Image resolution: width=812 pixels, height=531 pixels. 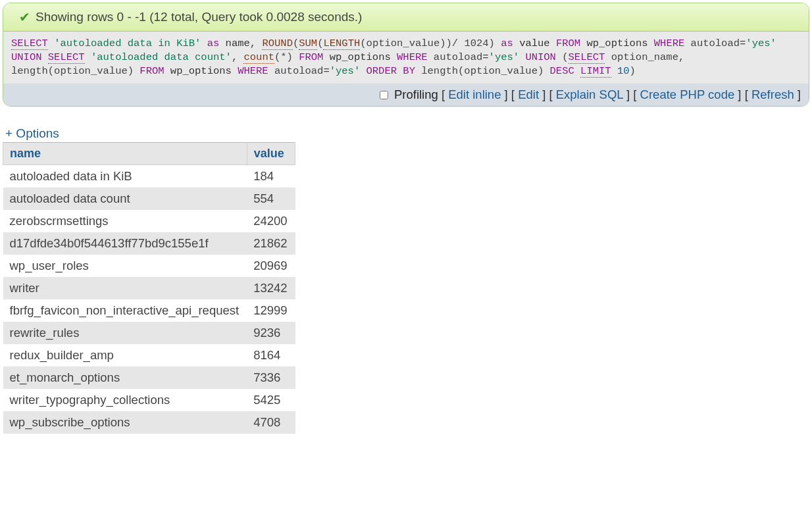 What do you see at coordinates (308, 43) in the screenshot?
I see `sql-function: SUM` at bounding box center [308, 43].